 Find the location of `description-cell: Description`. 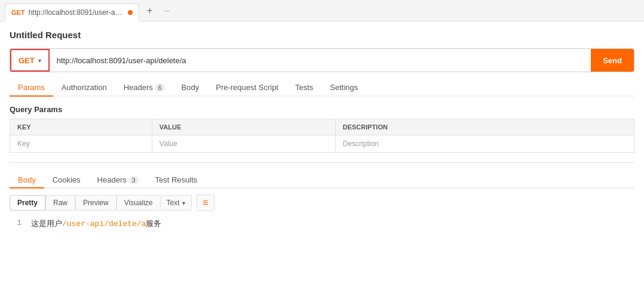

description-cell: Description is located at coordinates (484, 144).